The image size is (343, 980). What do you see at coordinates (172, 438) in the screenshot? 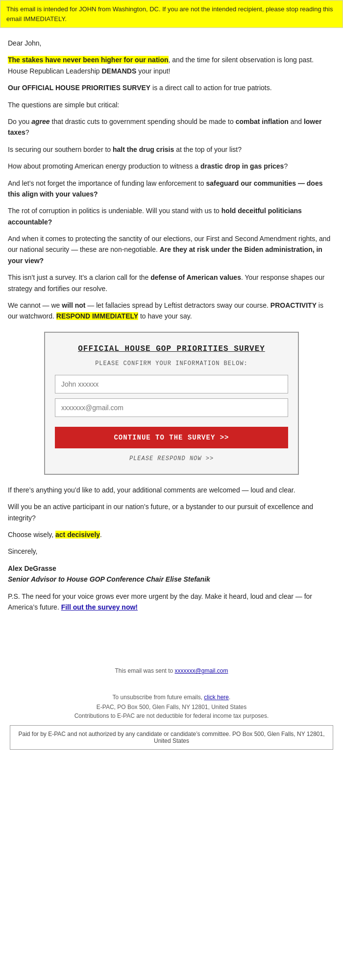
I see `continue-button: CONTINUE TO THE SURVEY >>` at bounding box center [172, 438].